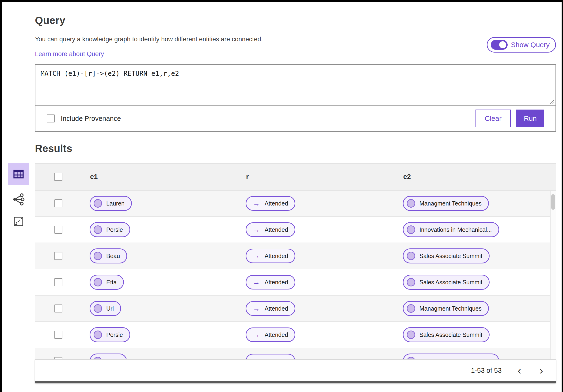 The image size is (563, 392). I want to click on table-row: Persie →Attended Innovations in Mechanic…, so click(295, 230).